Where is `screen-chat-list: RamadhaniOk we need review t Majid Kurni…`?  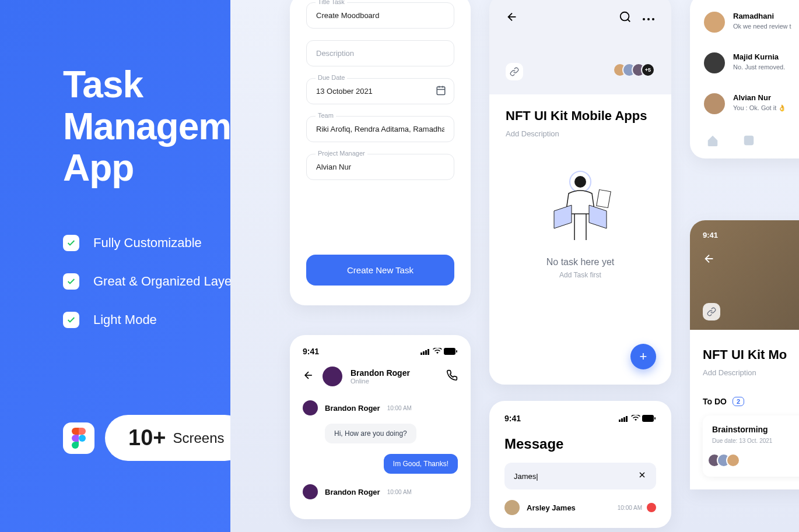 screen-chat-list: RamadhaniOk we need review t Majid Kurni… is located at coordinates (744, 79).